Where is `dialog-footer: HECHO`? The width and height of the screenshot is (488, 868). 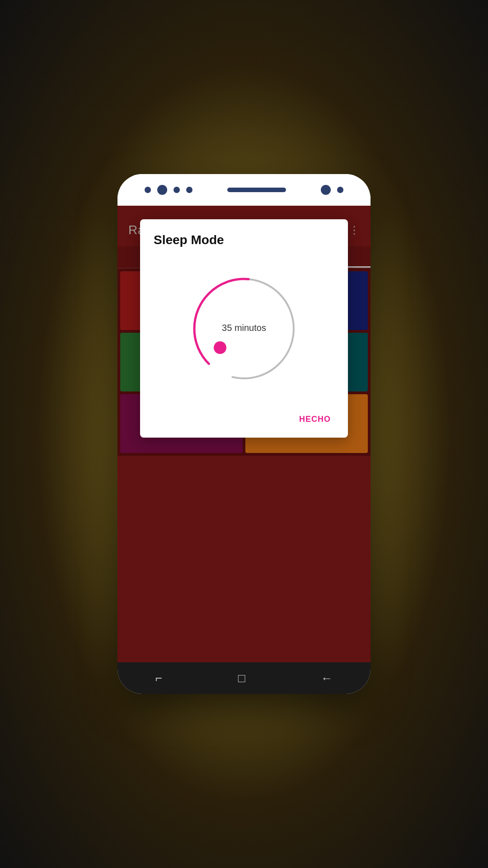
dialog-footer: HECHO is located at coordinates (244, 417).